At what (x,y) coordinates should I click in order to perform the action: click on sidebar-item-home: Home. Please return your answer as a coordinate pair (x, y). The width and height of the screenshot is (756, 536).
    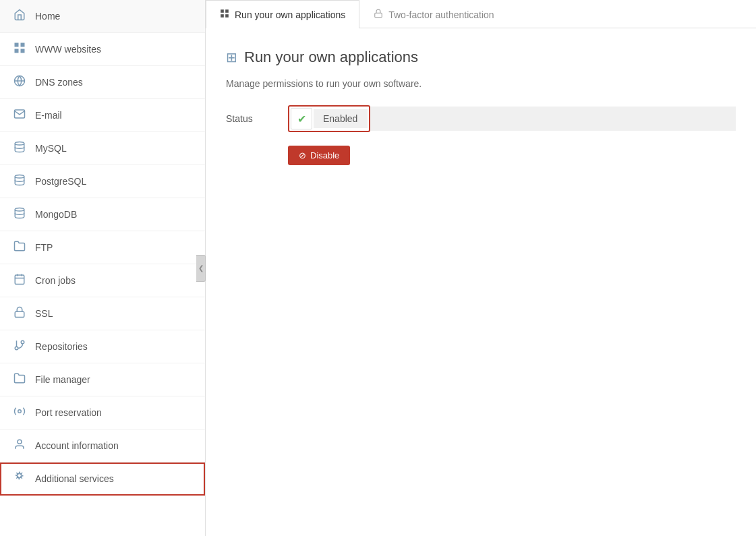
    Looking at the image, I should click on (103, 16).